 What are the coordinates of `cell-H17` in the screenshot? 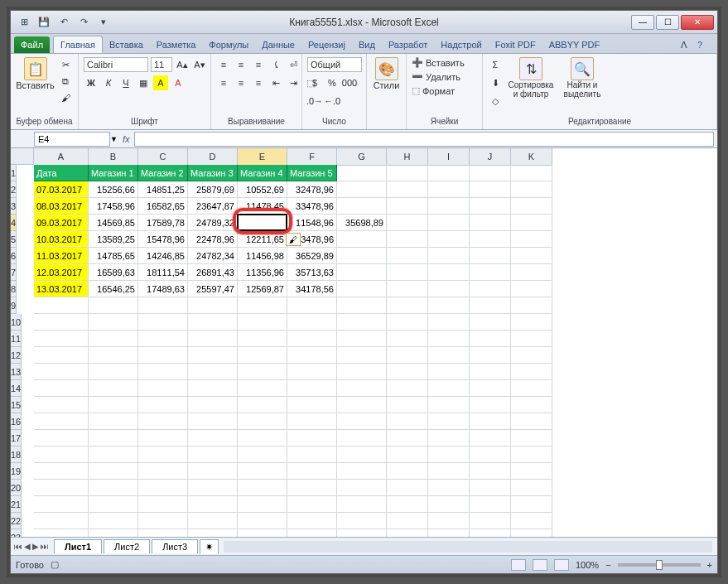 It's located at (407, 438).